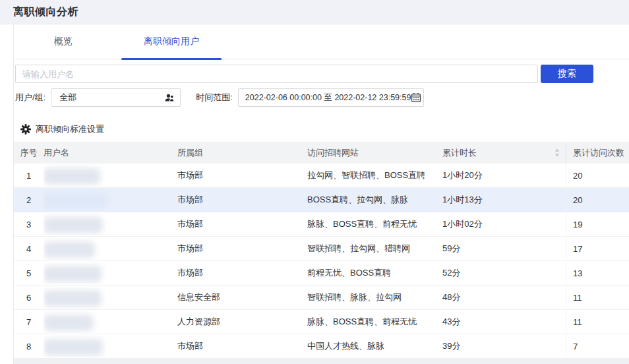  What do you see at coordinates (501, 153) in the screenshot?
I see `header-duration: 累计时长` at bounding box center [501, 153].